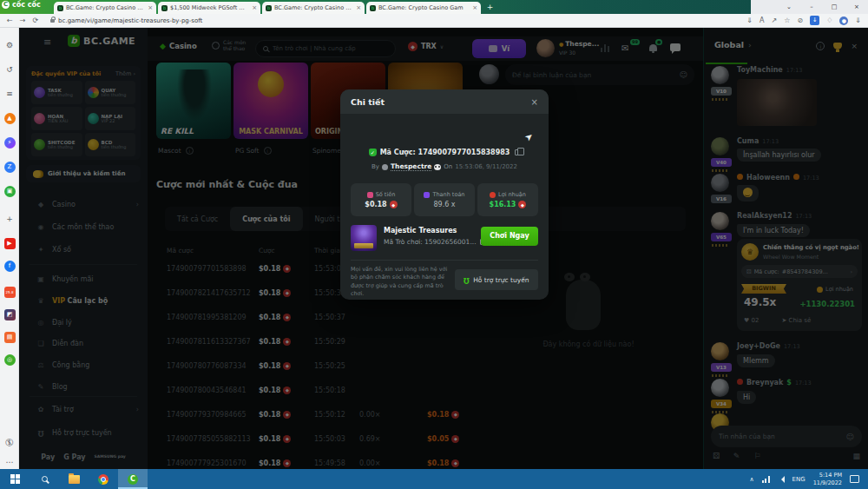  Describe the element at coordinates (493, 195) in the screenshot. I see `profit-icon` at that location.